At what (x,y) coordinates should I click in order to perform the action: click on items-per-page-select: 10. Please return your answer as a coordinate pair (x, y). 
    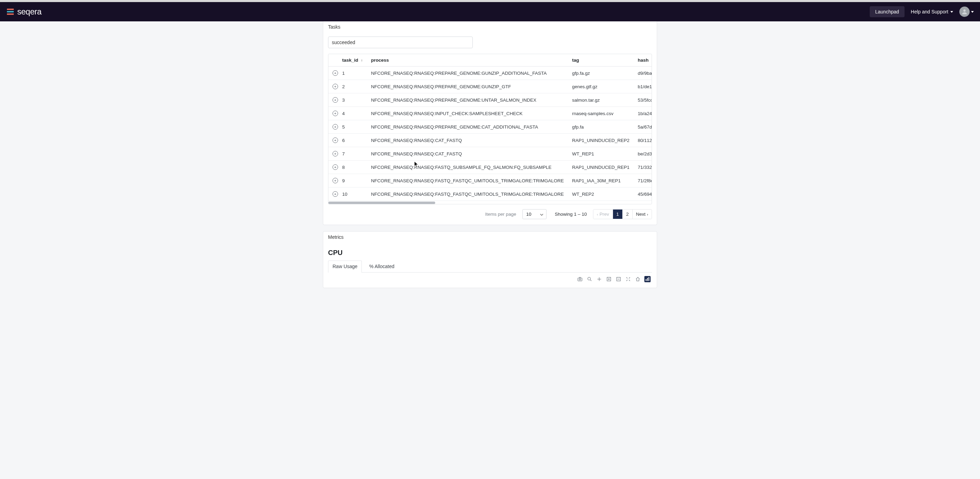
    Looking at the image, I should click on (535, 214).